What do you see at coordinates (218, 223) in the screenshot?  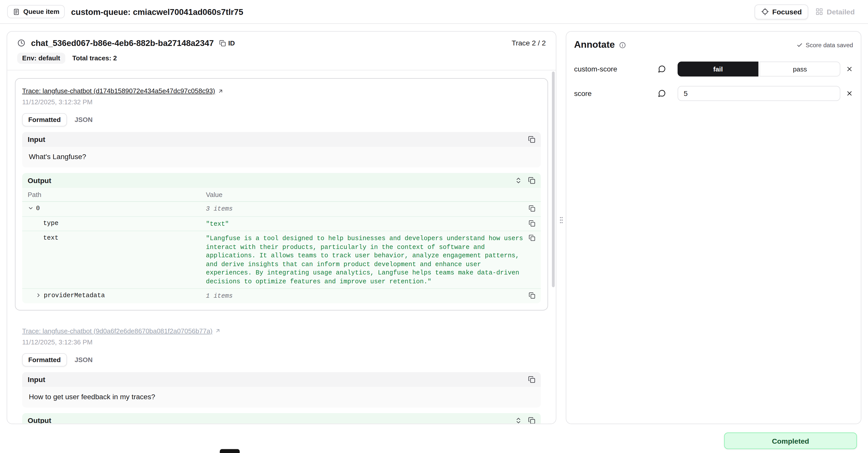 I see `row-value: "text"` at bounding box center [218, 223].